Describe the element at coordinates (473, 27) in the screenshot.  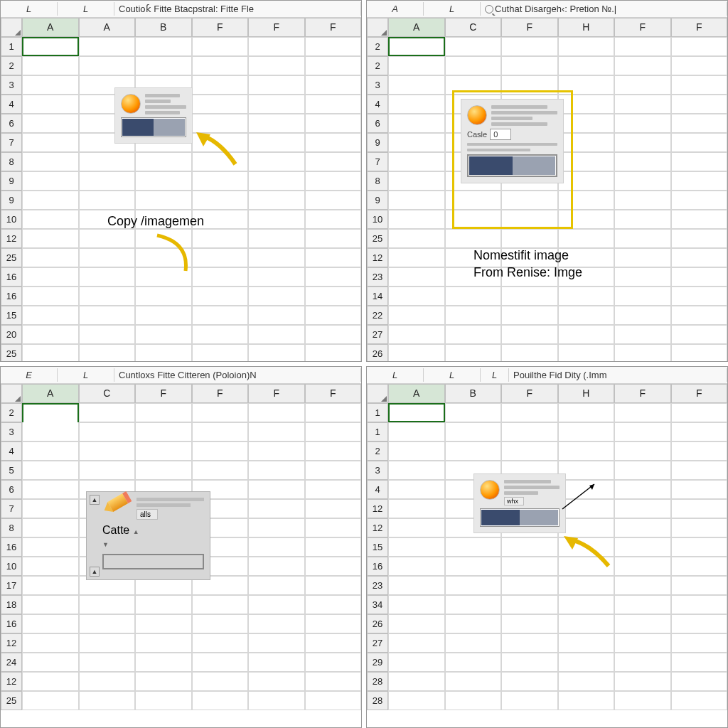
I see `column-header: C` at that location.